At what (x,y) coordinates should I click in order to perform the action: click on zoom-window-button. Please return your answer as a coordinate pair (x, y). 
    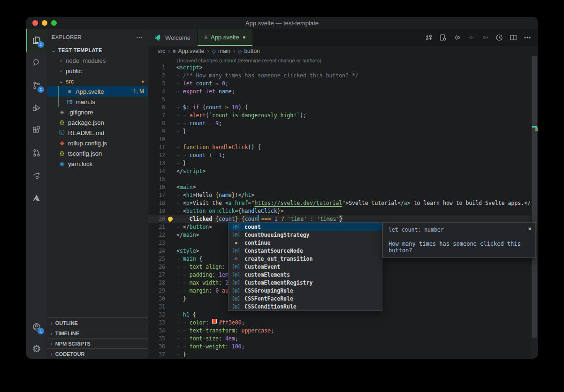
    Looking at the image, I should click on (54, 23).